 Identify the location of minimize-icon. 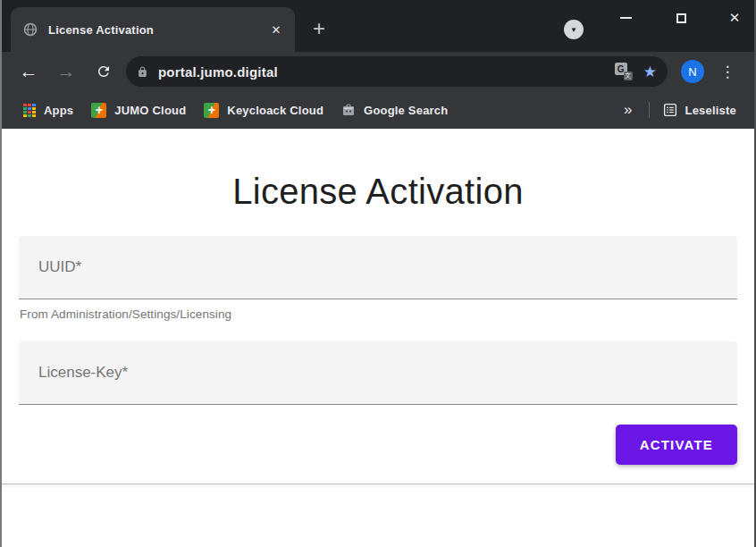
(626, 18).